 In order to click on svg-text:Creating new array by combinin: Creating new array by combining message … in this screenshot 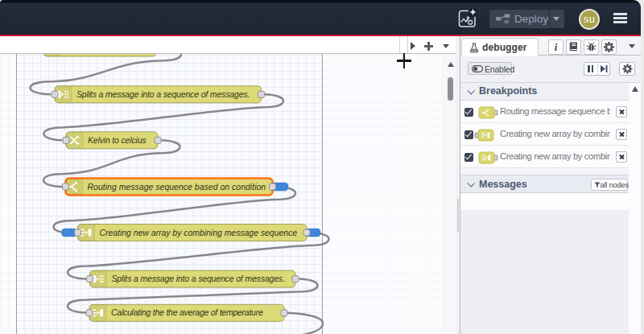, I will do `click(199, 233)`.